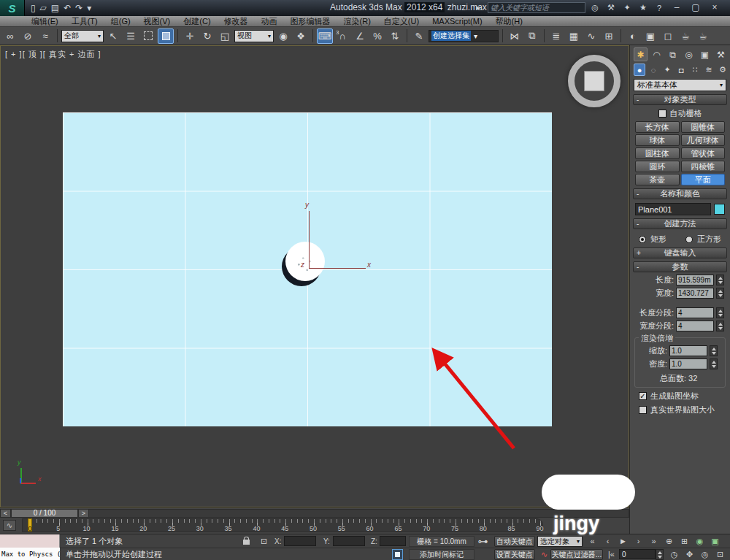  What do you see at coordinates (325, 37) in the screenshot?
I see `keyboard-shortcut-override-icon: ⌨` at bounding box center [325, 37].